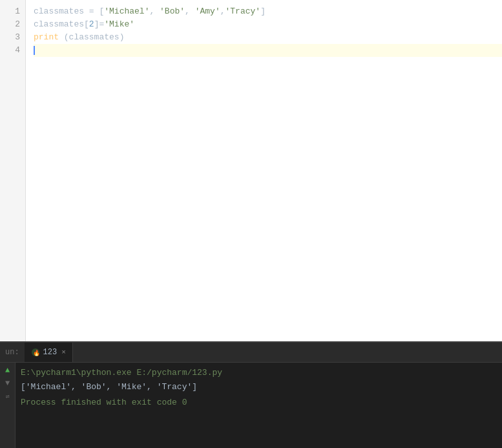 Image resolution: width=502 pixels, height=448 pixels. Describe the element at coordinates (49, 352) in the screenshot. I see `run-tab: 🔥 123 ×` at that location.